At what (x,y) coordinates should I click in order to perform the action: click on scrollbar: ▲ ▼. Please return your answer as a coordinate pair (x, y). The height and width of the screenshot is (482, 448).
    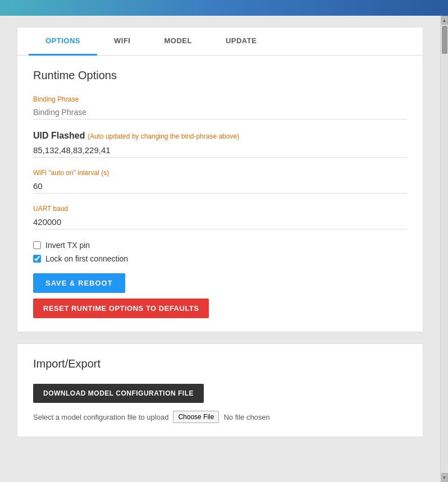
    Looking at the image, I should click on (444, 249).